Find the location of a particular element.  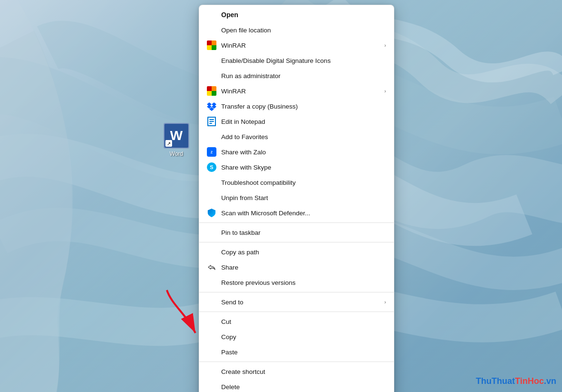

menu-item-enable-disable-sig: Enable/Disable Digital Signature Icons is located at coordinates (296, 60).